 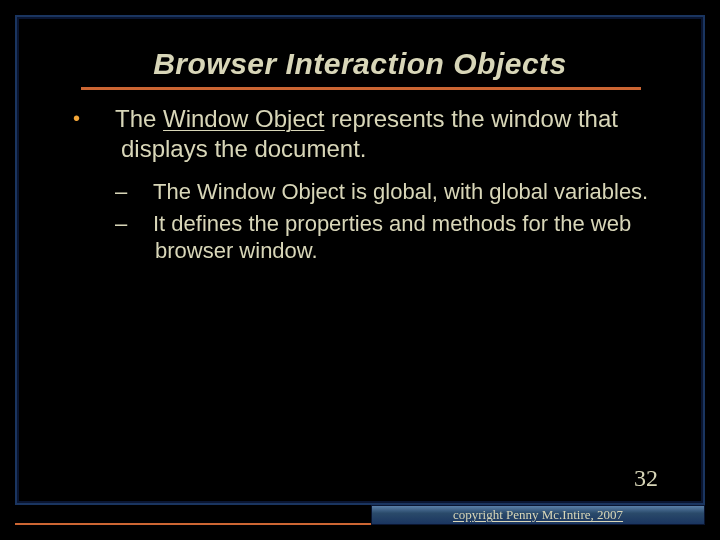 I want to click on footer: copyright Penny Mc.Intire, 2007, so click(x=360, y=515).